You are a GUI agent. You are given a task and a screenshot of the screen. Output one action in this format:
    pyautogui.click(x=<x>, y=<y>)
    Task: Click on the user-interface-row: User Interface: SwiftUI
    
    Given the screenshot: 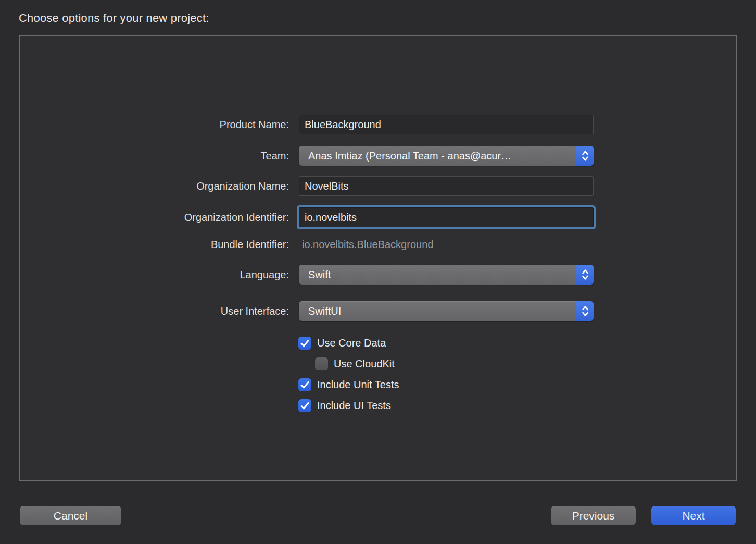 What is the action you would take?
    pyautogui.click(x=378, y=311)
    